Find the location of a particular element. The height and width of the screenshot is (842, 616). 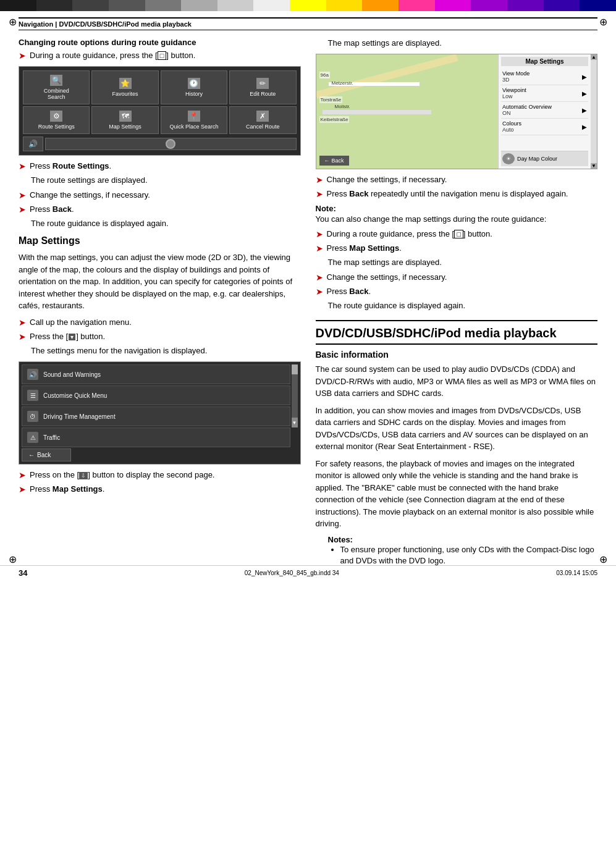

settings-item-quick-menu: ☰ Customise Quick Menu is located at coordinates (156, 395).